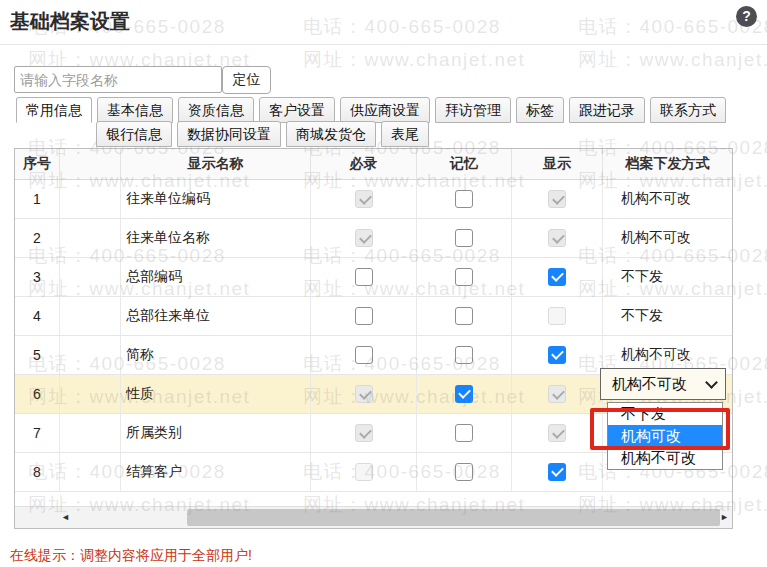 The width and height of the screenshot is (767, 567). What do you see at coordinates (374, 200) in the screenshot?
I see `table-row: 1往来单位编码机构不可改` at bounding box center [374, 200].